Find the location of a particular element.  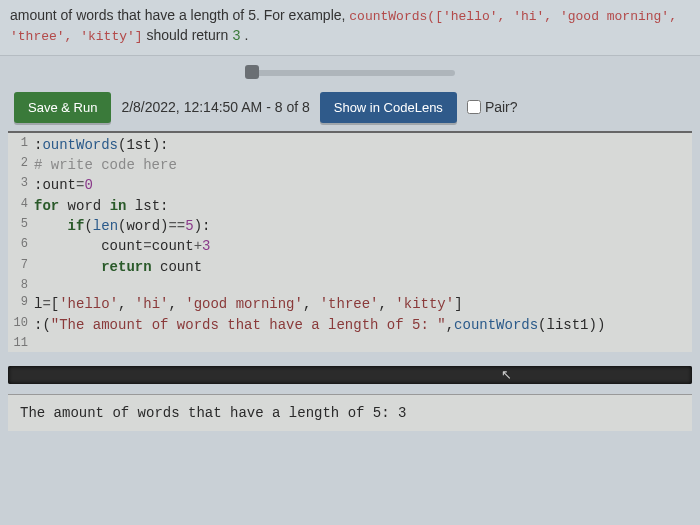

code-line: 1 :ountWords(1st): is located at coordinates (350, 145).